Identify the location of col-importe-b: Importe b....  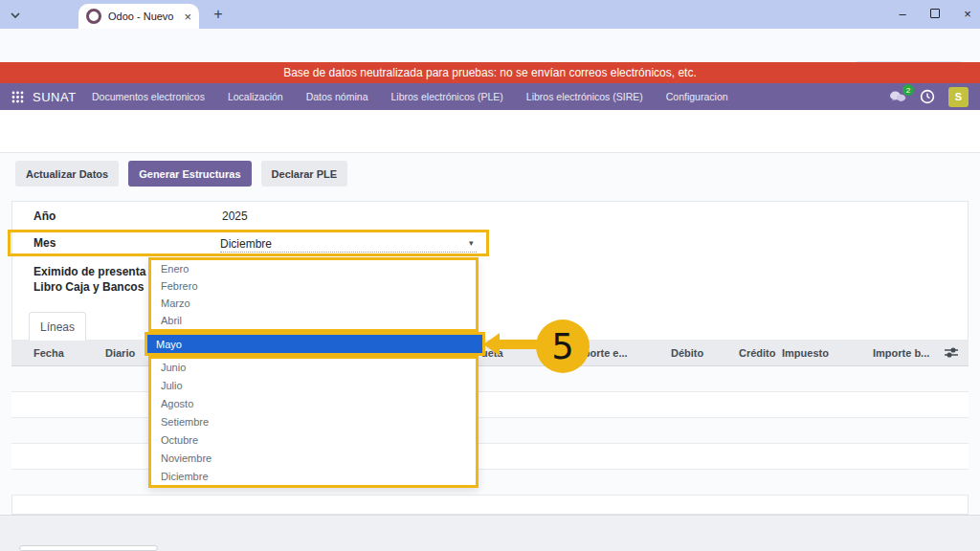
(902, 353).